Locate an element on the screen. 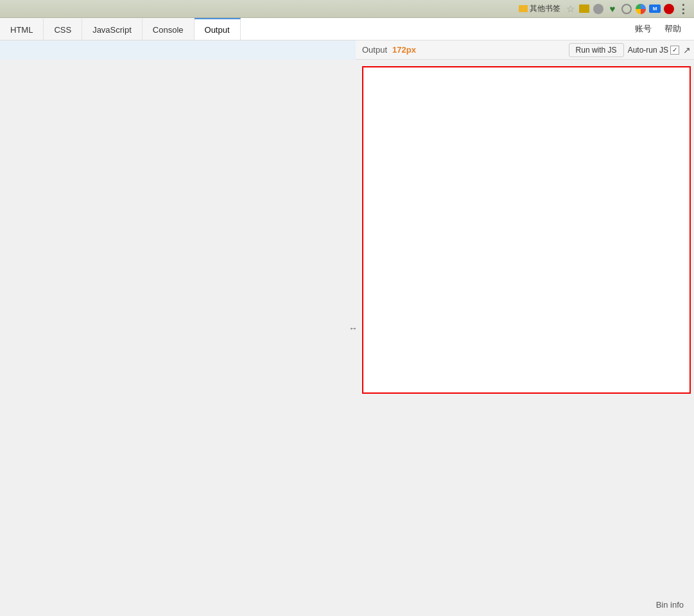 Image resolution: width=694 pixels, height=616 pixels. maps-icon is located at coordinates (641, 9).